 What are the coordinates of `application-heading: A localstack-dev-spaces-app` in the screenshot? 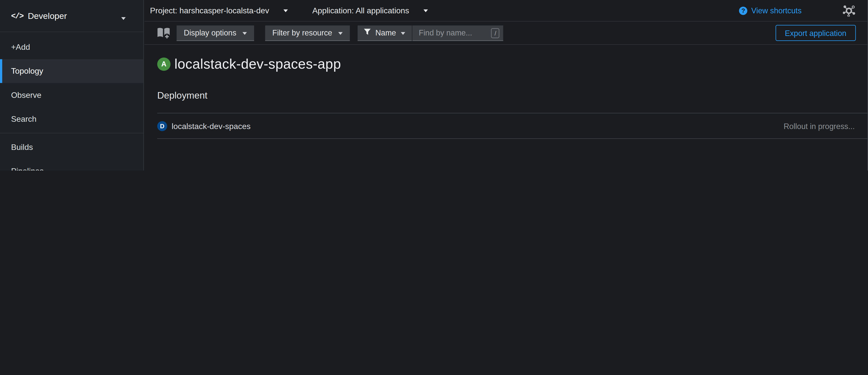 It's located at (513, 64).